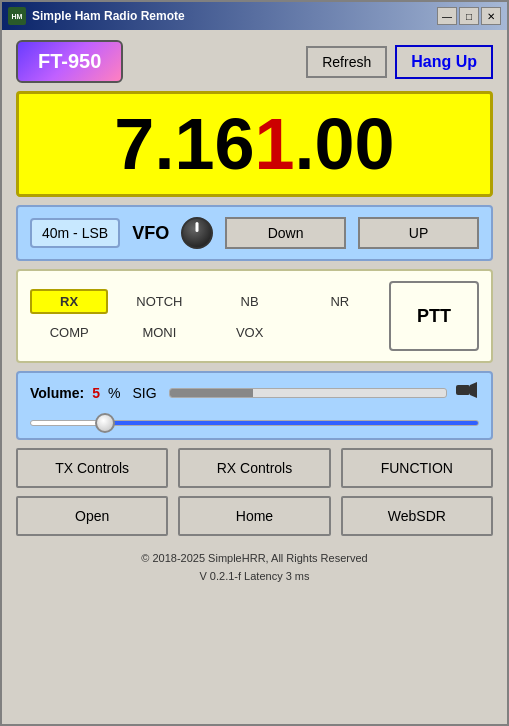 The width and height of the screenshot is (509, 726). What do you see at coordinates (467, 392) in the screenshot?
I see `speaker-icon` at bounding box center [467, 392].